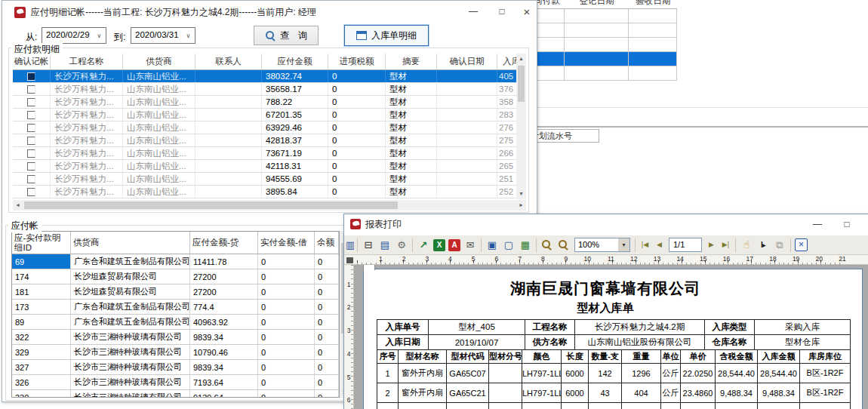 The height and width of the screenshot is (409, 868). Describe the element at coordinates (780, 244) in the screenshot. I see `copy-icon: ⧉` at that location.